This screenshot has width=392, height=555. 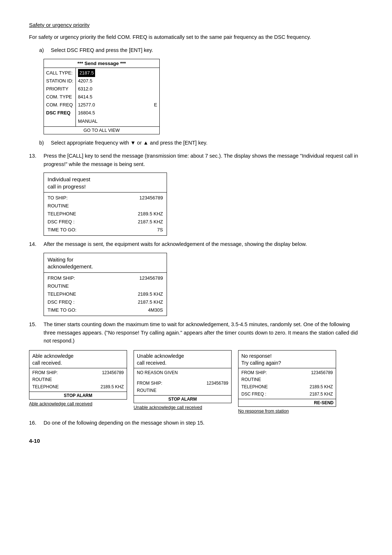 What do you see at coordinates (34, 160) in the screenshot?
I see `step-13-num: 13.` at bounding box center [34, 160].